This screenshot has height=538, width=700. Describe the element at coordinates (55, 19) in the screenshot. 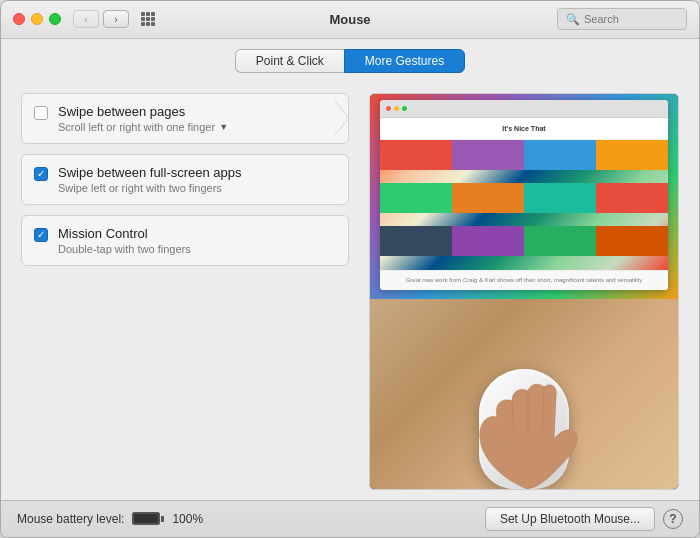

I see `maximize-button` at that location.